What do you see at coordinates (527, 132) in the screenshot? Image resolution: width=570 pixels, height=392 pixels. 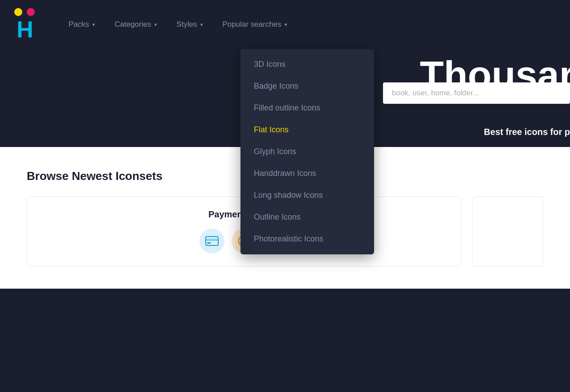 I see `hero-subtitle: Best free icons for p` at bounding box center [527, 132].